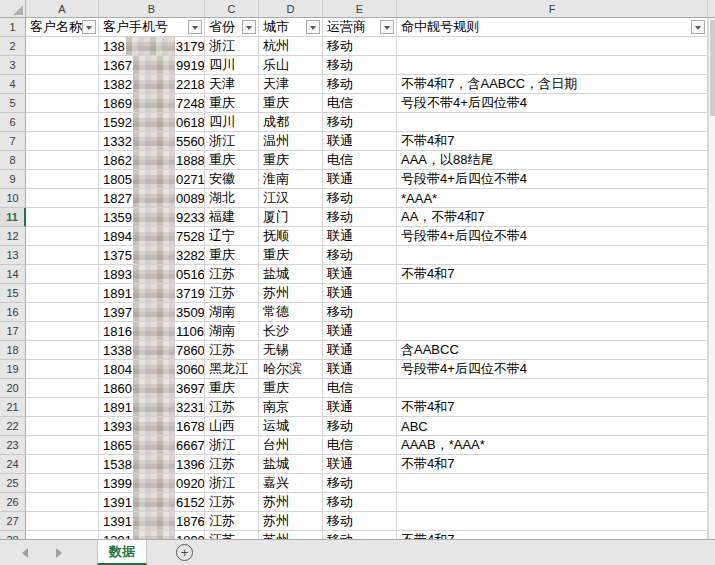 The width and height of the screenshot is (715, 565). I want to click on cell-city: 乐山, so click(291, 66).